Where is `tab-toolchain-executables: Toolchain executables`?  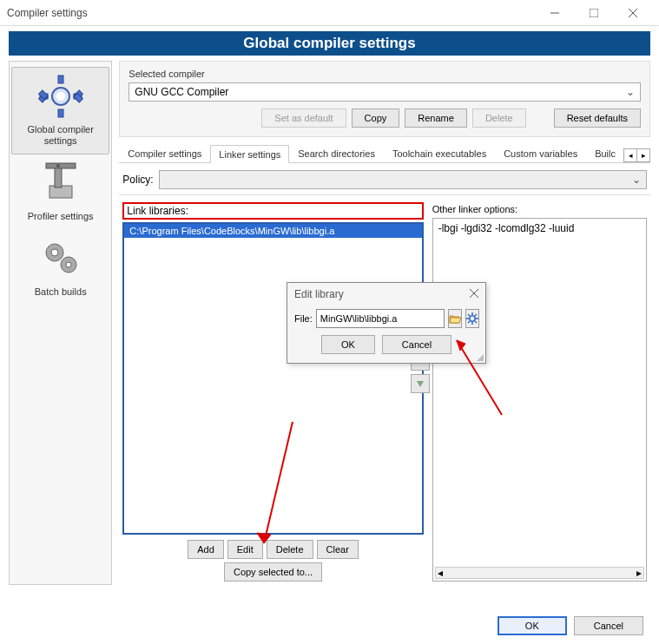 tab-toolchain-executables: Toolchain executables is located at coordinates (439, 153).